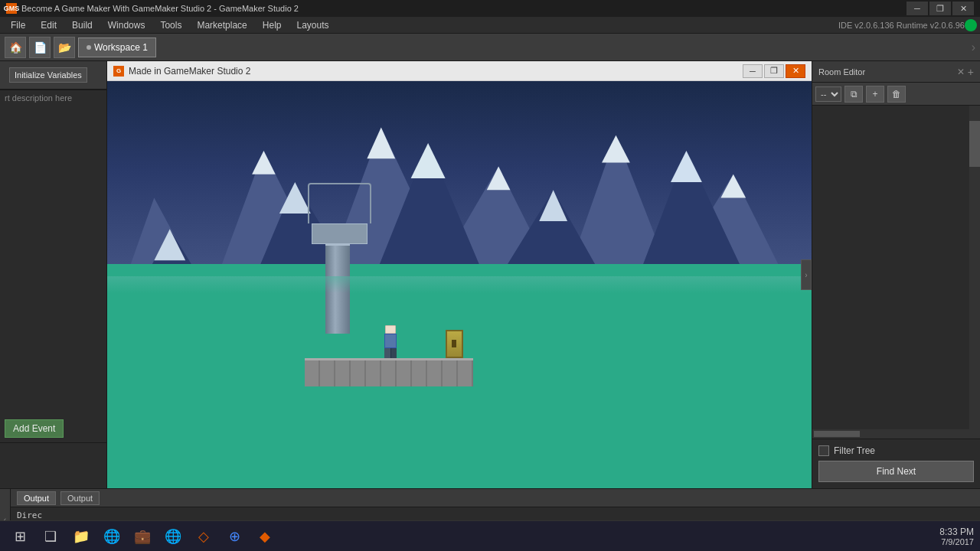 This screenshot has height=551, width=980. Describe the element at coordinates (81, 536) in the screenshot. I see `taskbar-file-explorer: 📁` at that location.